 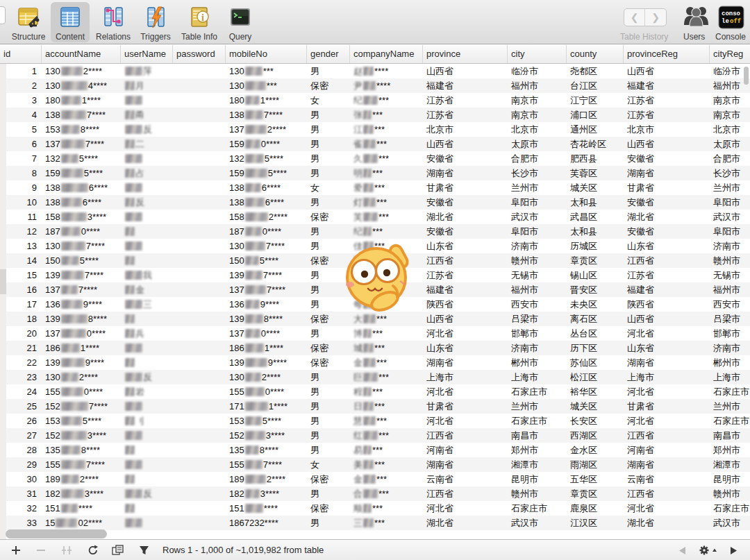 What do you see at coordinates (375, 333) in the screenshot?
I see `table-row: 201370****兵1370****男博***河北省邯郸市丛台区河北省邯郸市` at bounding box center [375, 333].